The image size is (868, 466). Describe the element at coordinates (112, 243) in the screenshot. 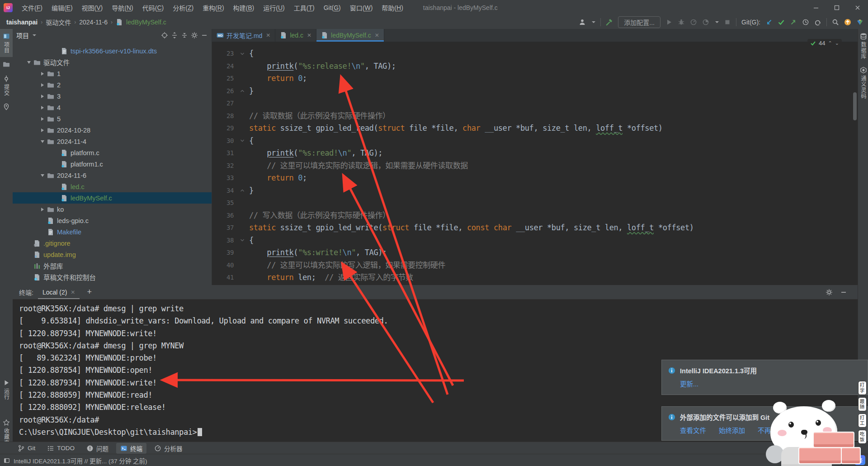

I see `tree-item-.gitignore: .gitignore` at that location.